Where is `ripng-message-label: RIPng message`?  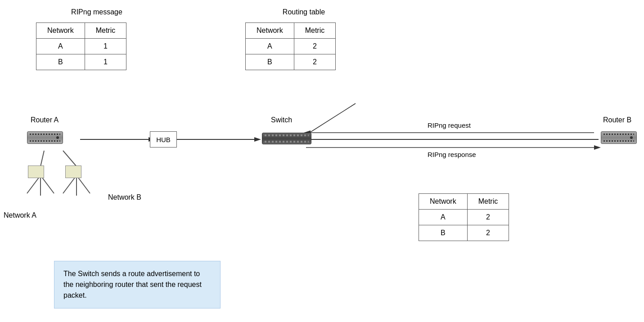 ripng-message-label: RIPng message is located at coordinates (97, 12).